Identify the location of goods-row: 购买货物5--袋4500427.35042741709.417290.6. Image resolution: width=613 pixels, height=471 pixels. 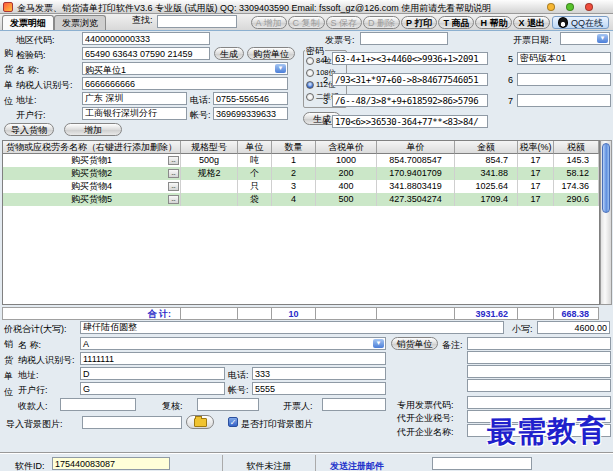
(301, 200).